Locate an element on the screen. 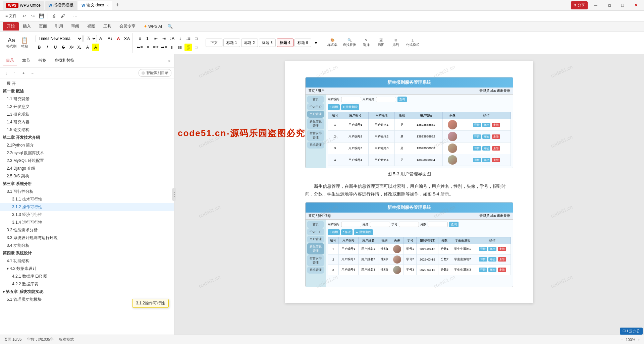  font-size-down-btn: A↓ is located at coordinates (110, 39).